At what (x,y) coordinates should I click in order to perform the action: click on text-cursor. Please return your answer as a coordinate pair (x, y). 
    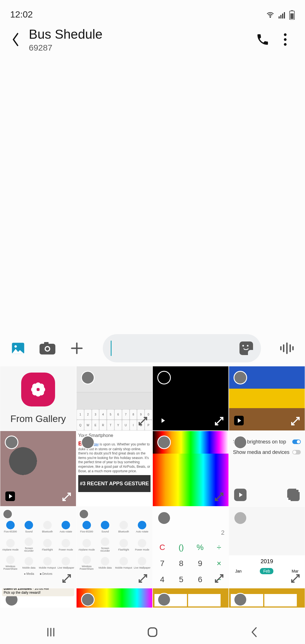
    Looking at the image, I should click on (111, 348).